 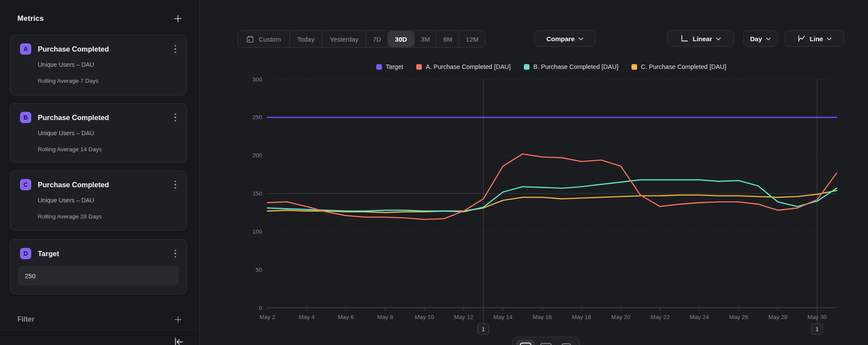 I want to click on compare-button: Compare, so click(x=565, y=39).